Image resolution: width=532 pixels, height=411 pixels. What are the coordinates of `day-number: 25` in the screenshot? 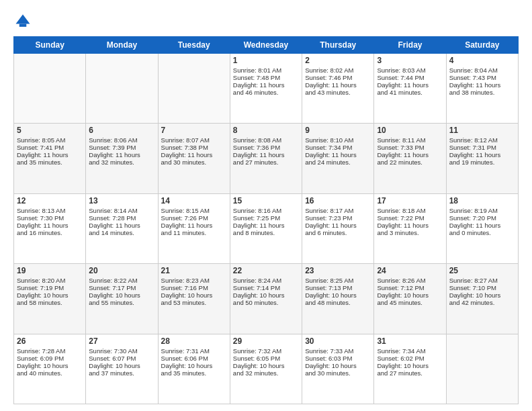 It's located at (482, 271).